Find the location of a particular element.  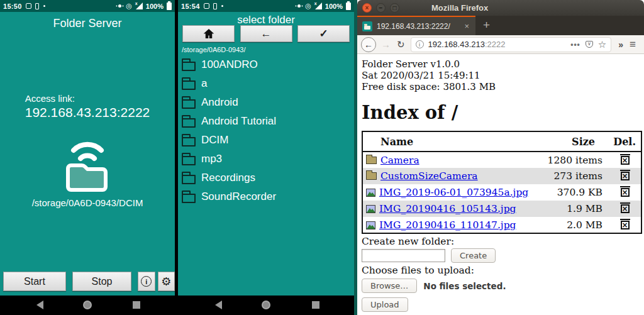

site-info-icon: i is located at coordinates (420, 44).